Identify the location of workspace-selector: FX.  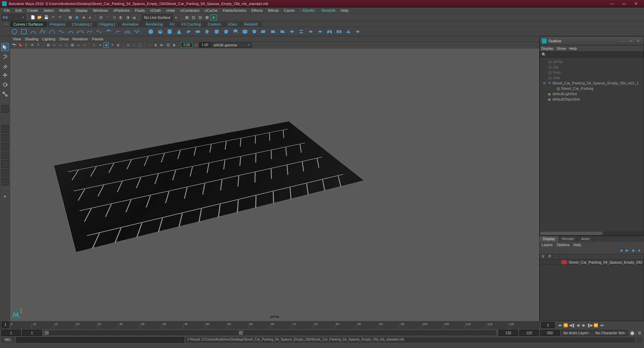
(13, 17).